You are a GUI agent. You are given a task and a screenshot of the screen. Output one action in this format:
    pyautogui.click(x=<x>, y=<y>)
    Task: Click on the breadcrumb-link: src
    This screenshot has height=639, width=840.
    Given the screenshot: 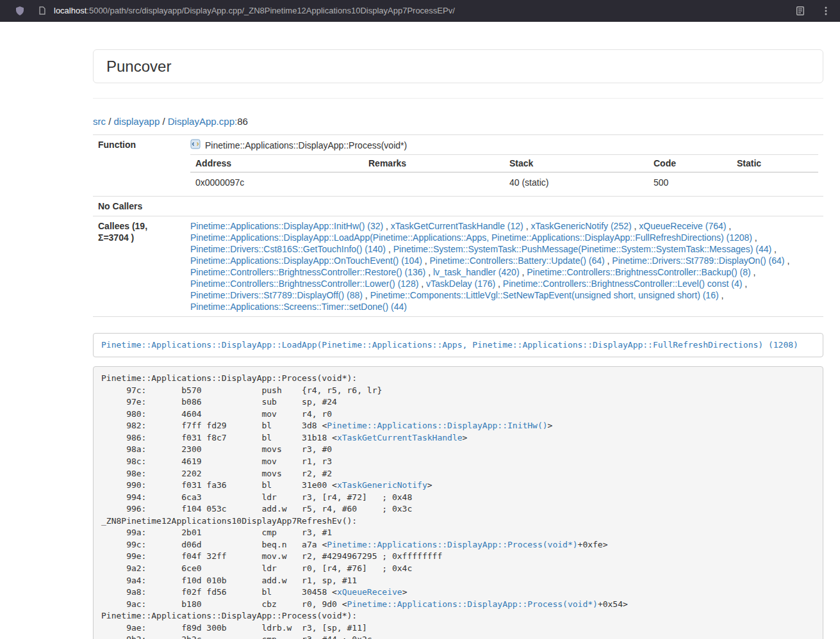 What is the action you would take?
    pyautogui.click(x=99, y=122)
    